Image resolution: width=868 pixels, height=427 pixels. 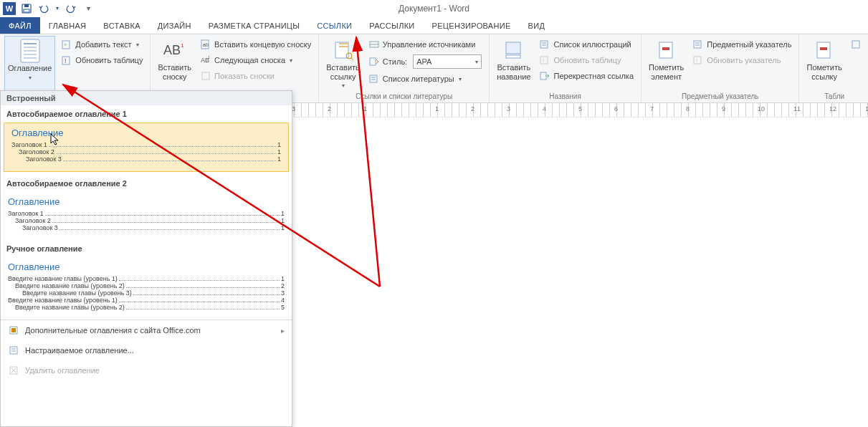 What do you see at coordinates (749, 44) in the screenshot?
I see `insert-index-label: Предметный указатель` at bounding box center [749, 44].